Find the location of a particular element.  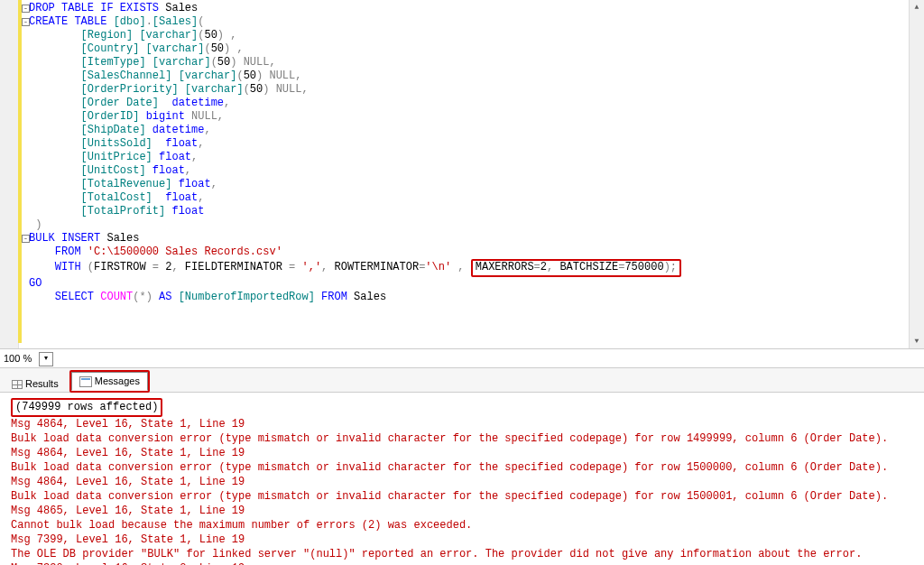

code-line: SELECT COUNT(*) AS [NumberofImportedRow]… is located at coordinates (476, 298).